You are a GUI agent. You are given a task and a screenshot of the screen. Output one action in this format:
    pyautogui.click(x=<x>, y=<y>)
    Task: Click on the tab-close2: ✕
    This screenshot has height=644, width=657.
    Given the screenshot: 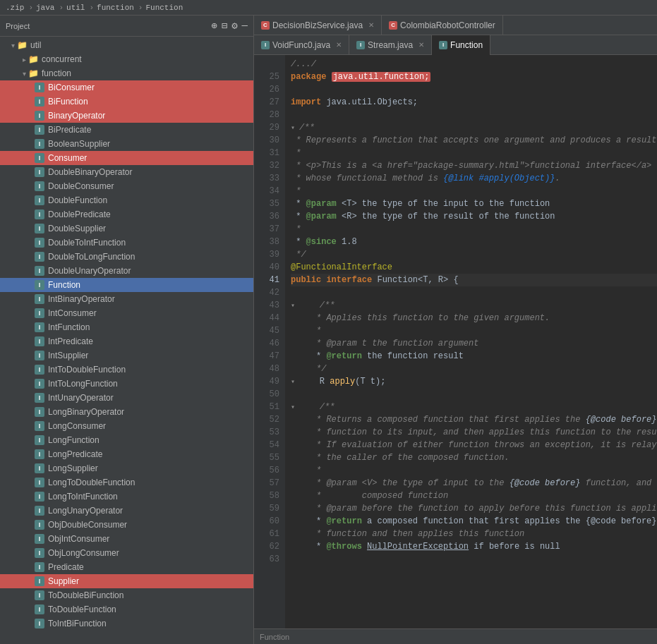 What is the action you would take?
    pyautogui.click(x=339, y=45)
    